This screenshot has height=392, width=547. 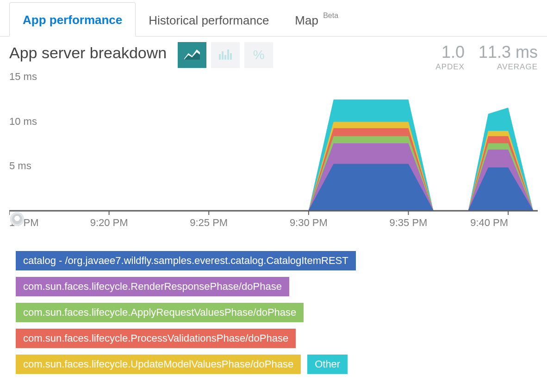 What do you see at coordinates (487, 58) in the screenshot?
I see `metrics: 1.0 APDEX 11.3 ms AVERAGE` at bounding box center [487, 58].